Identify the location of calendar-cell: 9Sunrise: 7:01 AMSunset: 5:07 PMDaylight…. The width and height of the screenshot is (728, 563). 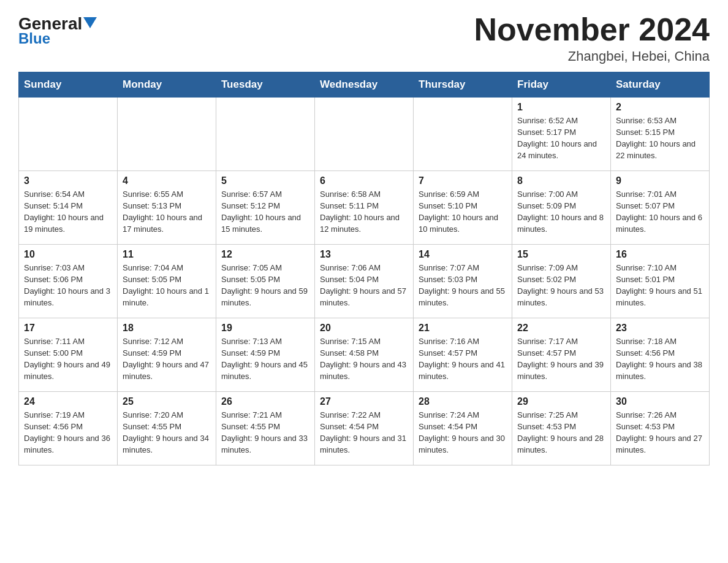
(661, 208).